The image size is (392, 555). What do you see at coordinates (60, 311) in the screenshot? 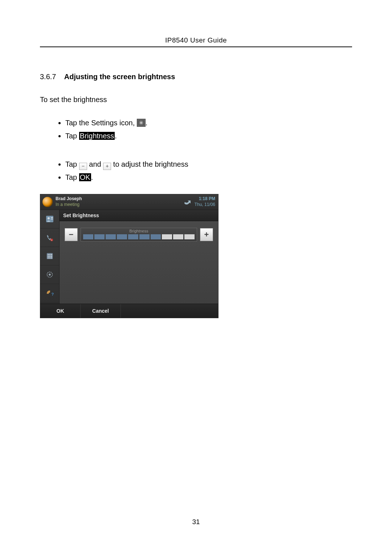
I see `ok-button: OK` at bounding box center [60, 311].